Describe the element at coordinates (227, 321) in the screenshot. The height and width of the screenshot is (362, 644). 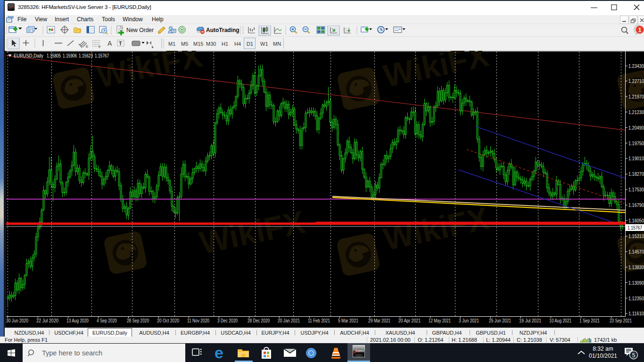
I see `svg-text: 3 Dec 2020` at that location.